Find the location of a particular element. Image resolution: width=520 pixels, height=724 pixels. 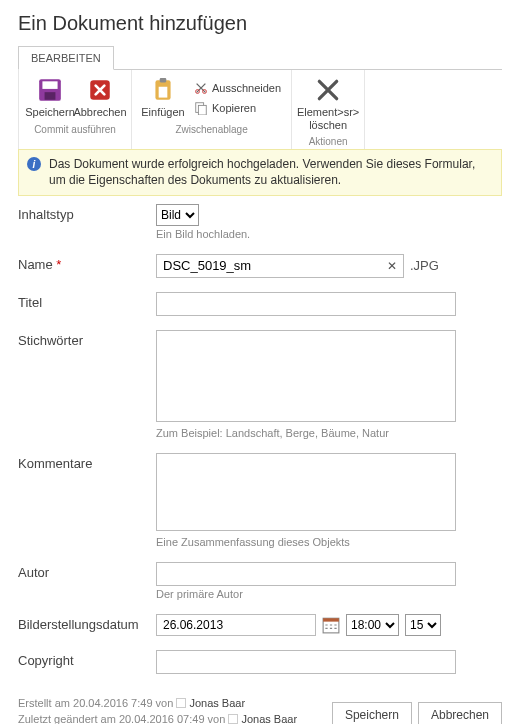

keywords-label: Stichwörter is located at coordinates (87, 339).